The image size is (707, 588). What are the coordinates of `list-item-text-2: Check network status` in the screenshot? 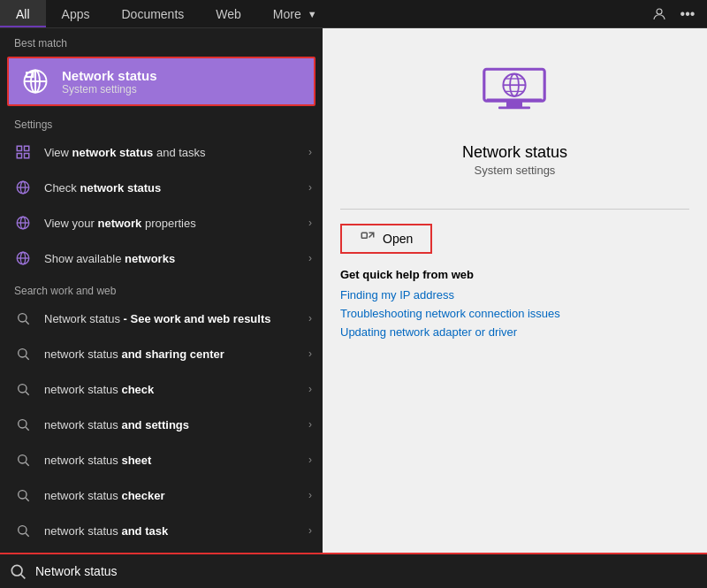 It's located at (177, 187).